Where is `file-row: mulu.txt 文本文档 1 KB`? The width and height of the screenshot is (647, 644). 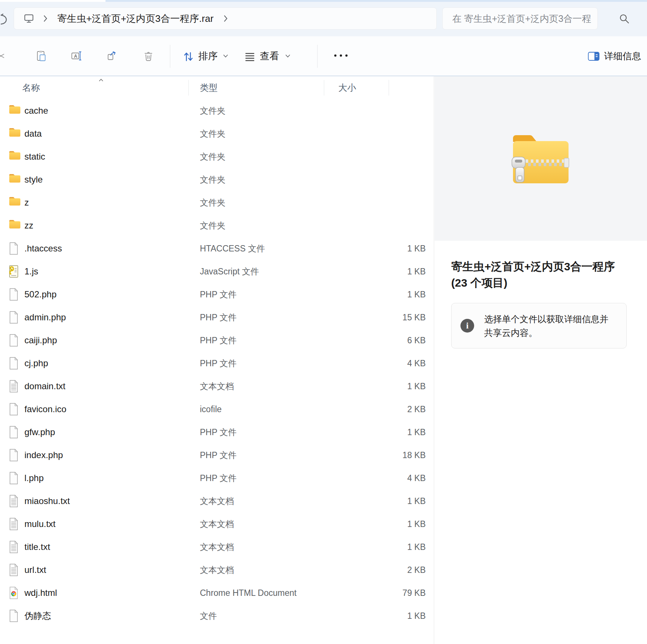 file-row: mulu.txt 文本文档 1 KB is located at coordinates (217, 524).